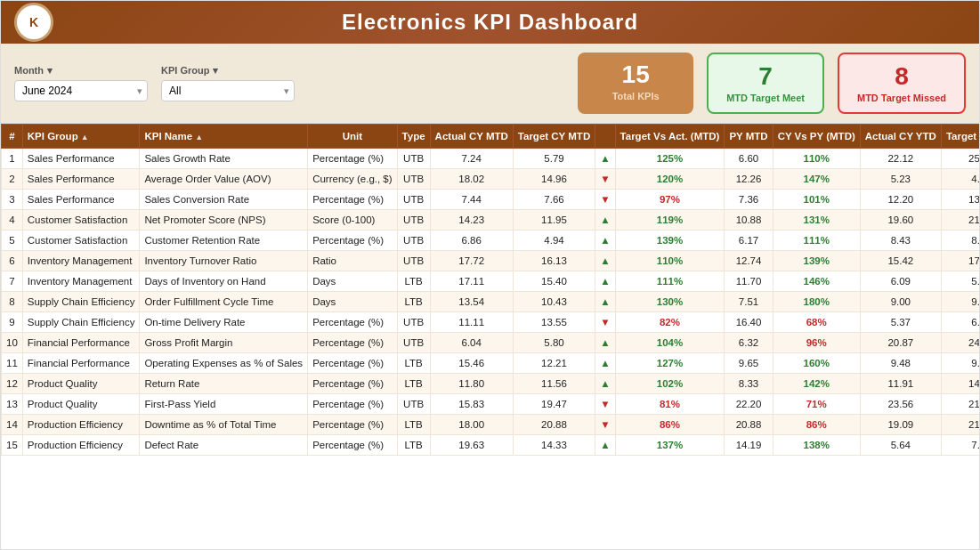  I want to click on cell-kpi-name: Sales Conversion Rate, so click(224, 199).